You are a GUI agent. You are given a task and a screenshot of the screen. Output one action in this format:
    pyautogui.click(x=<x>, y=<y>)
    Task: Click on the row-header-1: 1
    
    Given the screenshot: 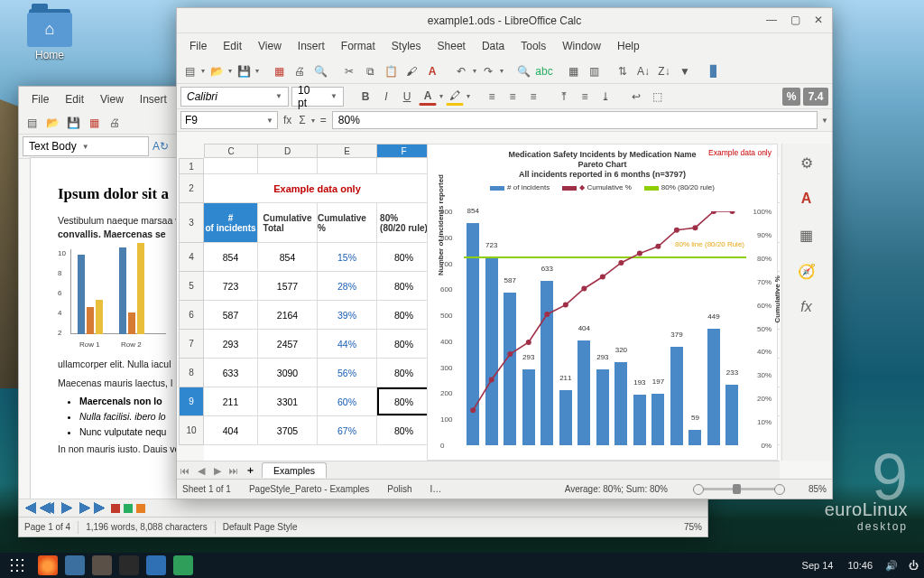 What is the action you would take?
    pyautogui.click(x=191, y=166)
    